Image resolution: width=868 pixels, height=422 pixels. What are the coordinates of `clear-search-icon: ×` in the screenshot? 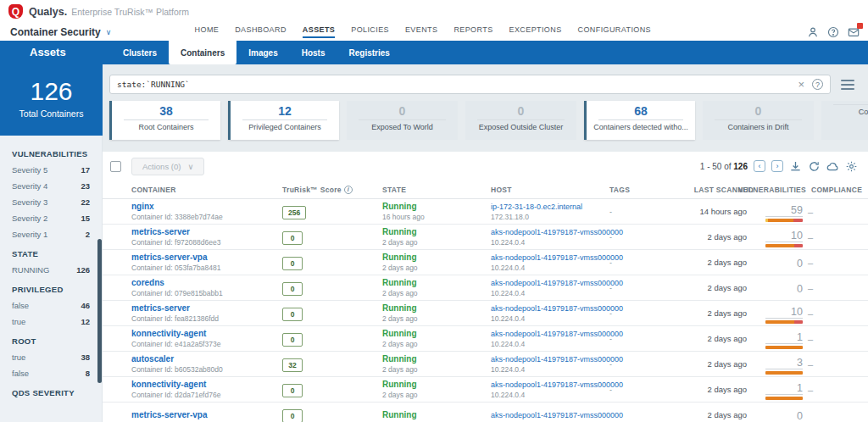 It's located at (801, 85).